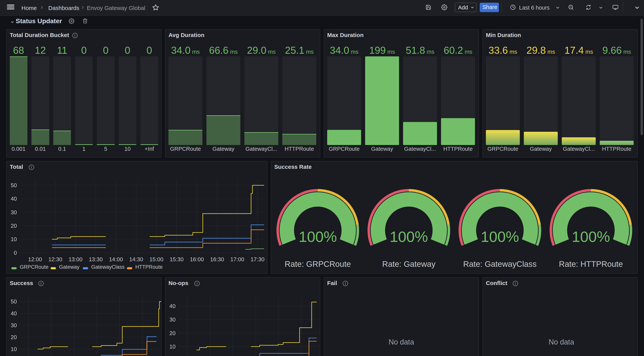 The image size is (644, 356). Describe the element at coordinates (55, 259) in the screenshot. I see `svg-text: 12:30` at that location.